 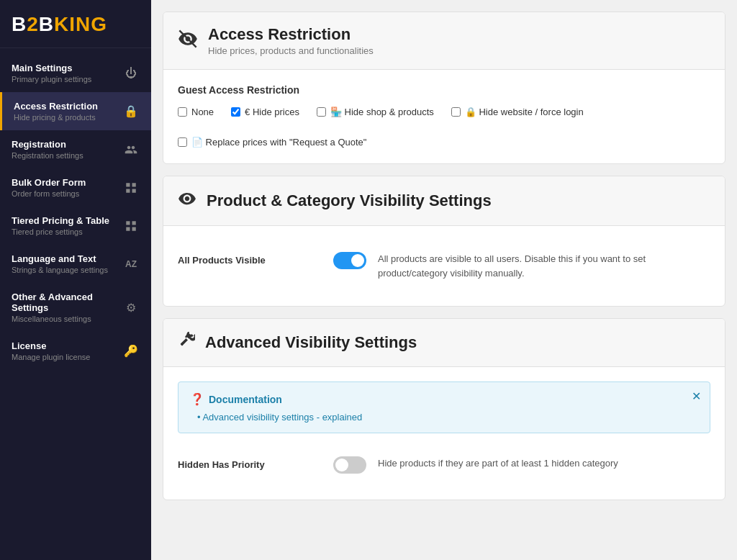 I want to click on product-visibility-header: Product & Category Visibility Settings, so click(x=444, y=202).